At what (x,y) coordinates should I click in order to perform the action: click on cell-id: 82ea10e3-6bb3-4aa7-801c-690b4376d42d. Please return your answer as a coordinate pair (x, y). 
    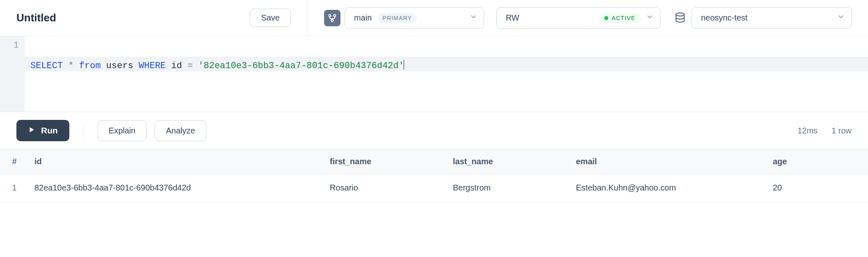
    Looking at the image, I should click on (176, 188).